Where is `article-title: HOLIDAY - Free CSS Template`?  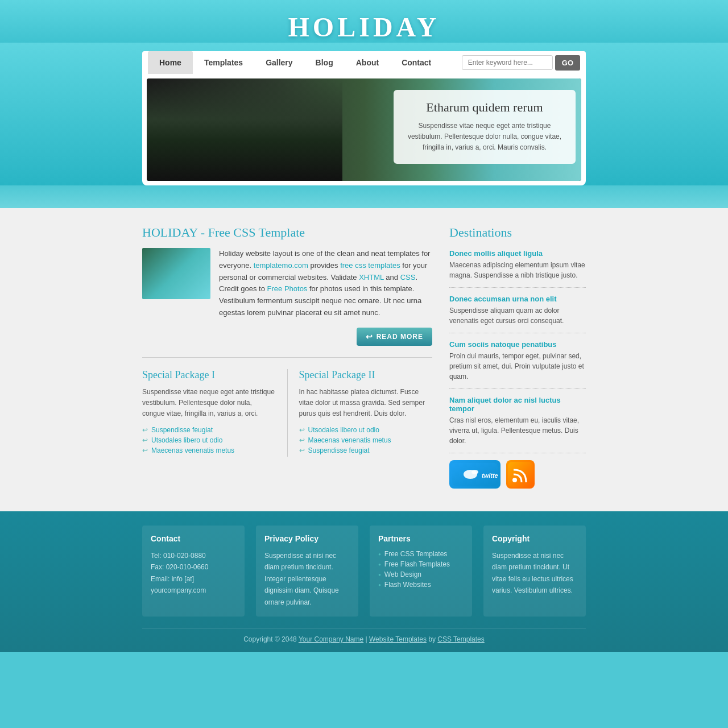 article-title: HOLIDAY - Free CSS Template is located at coordinates (287, 233).